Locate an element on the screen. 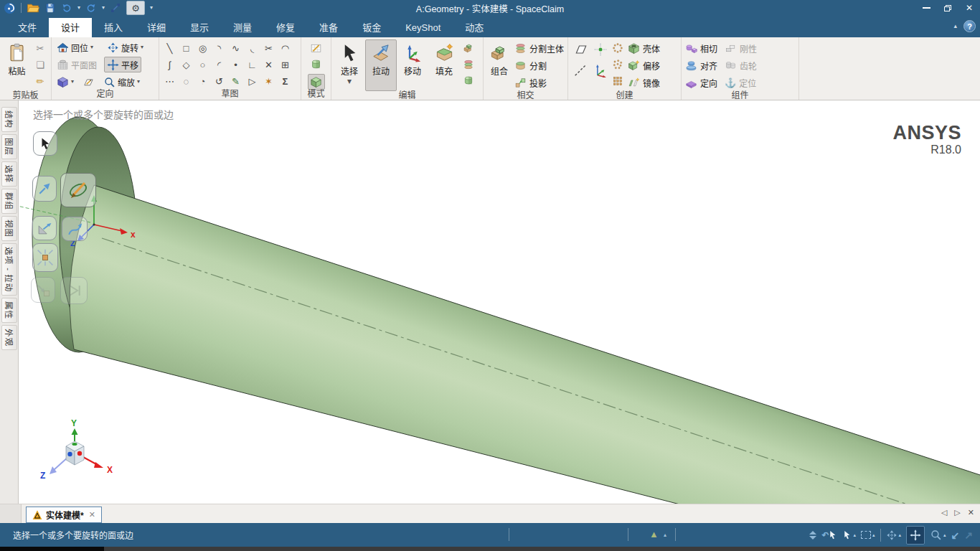 The height and width of the screenshot is (551, 980). sidebar-item-properties: 属性 is located at coordinates (9, 310).